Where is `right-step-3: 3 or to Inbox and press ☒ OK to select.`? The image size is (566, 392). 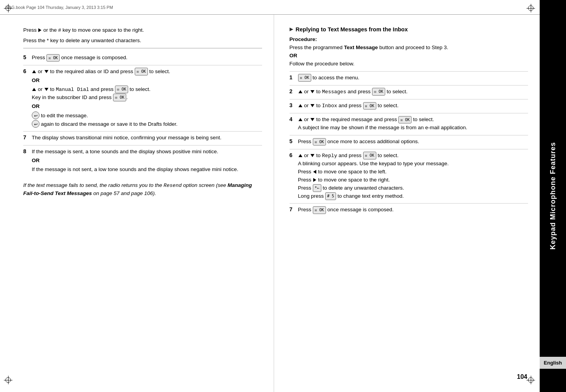
right-step-3: 3 or to Inbox and press ☒ OK to select. is located at coordinates (409, 106).